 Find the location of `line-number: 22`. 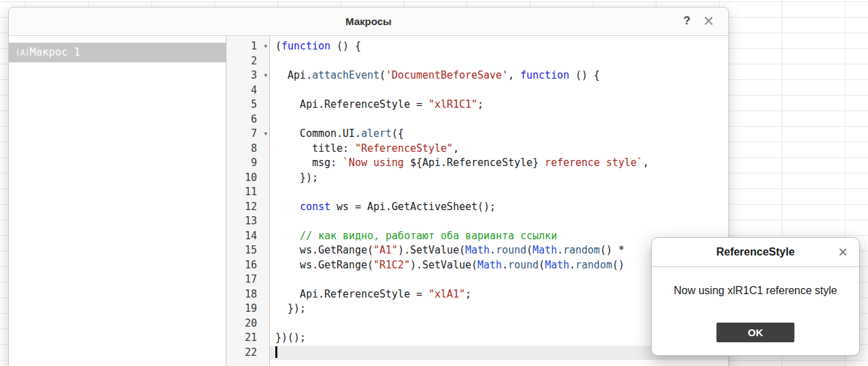

line-number: 22 is located at coordinates (248, 353).